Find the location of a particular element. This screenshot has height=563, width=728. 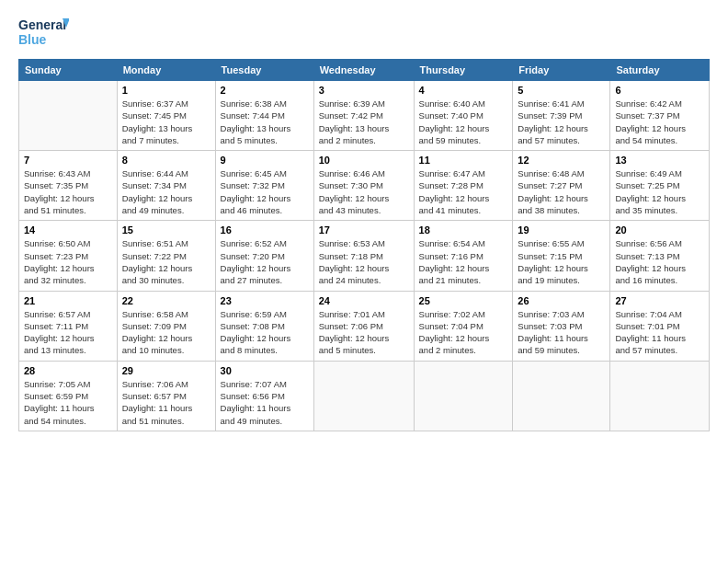

cell-date-number: 30 is located at coordinates (265, 371).